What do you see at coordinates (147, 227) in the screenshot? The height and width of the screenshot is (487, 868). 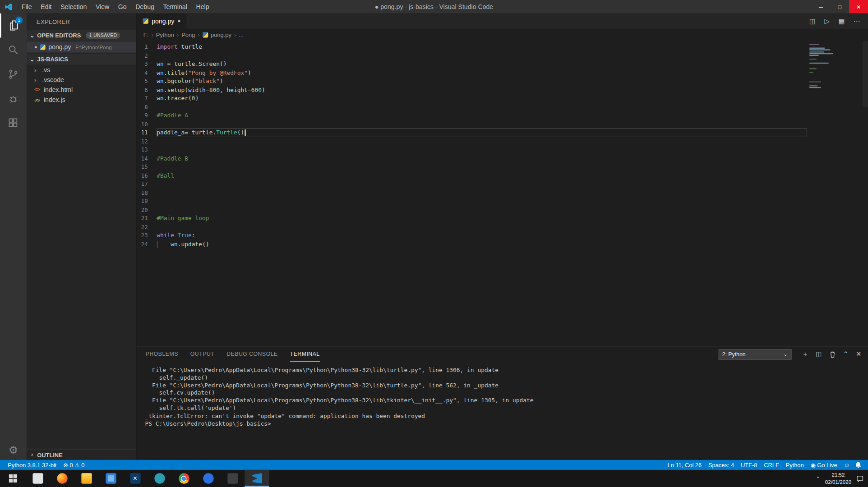 I see `line-number: 22` at bounding box center [147, 227].